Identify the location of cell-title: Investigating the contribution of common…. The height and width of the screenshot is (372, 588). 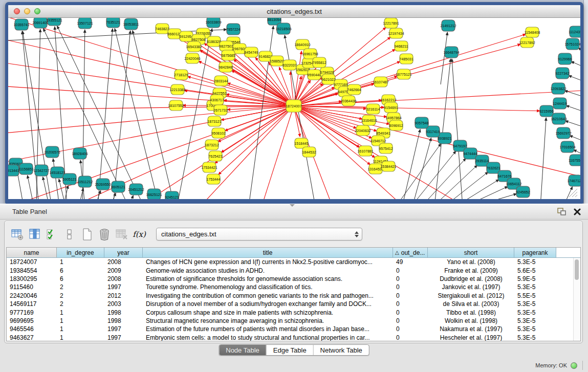
(268, 296).